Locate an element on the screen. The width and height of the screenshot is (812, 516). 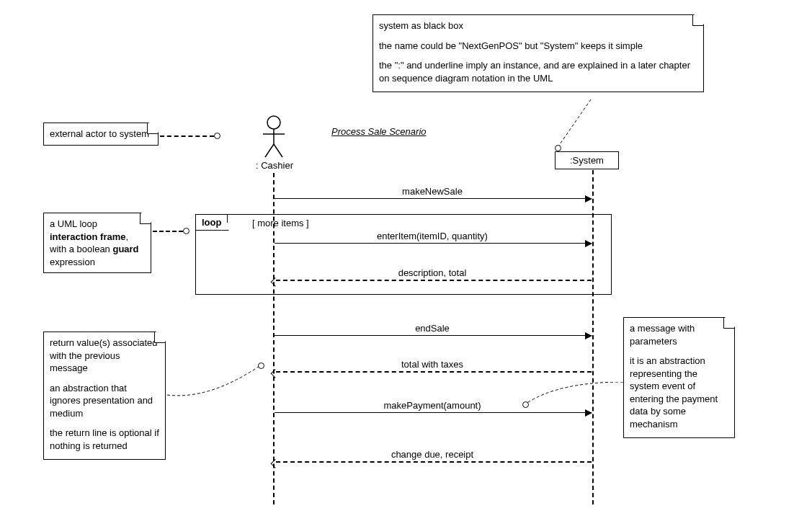
system-label: :System is located at coordinates (586, 160).